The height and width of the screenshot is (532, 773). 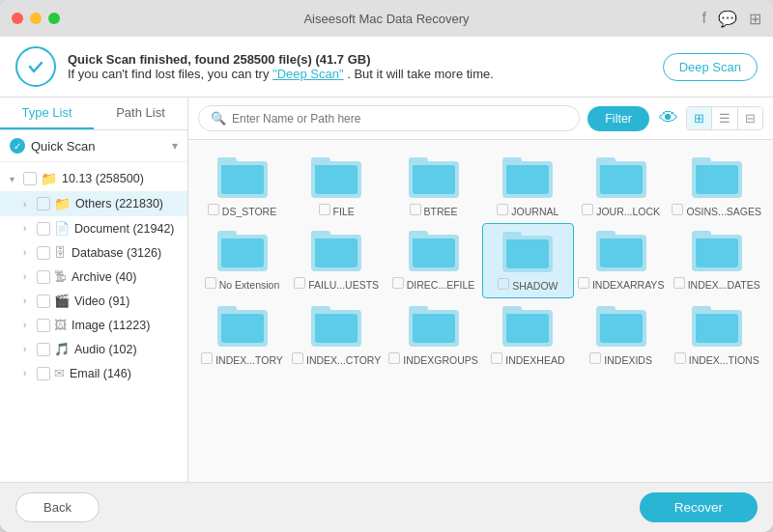 What do you see at coordinates (242, 261) in the screenshot?
I see `grid-item: No Extension` at bounding box center [242, 261].